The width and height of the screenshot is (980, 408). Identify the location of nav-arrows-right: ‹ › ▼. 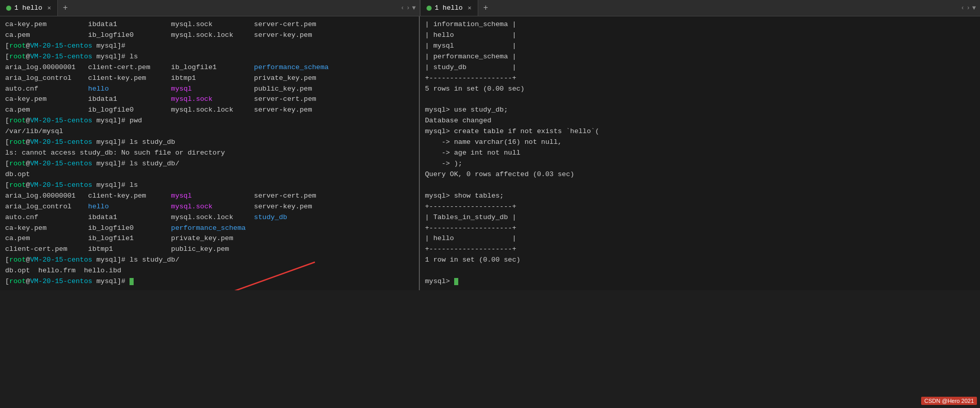
(970, 8).